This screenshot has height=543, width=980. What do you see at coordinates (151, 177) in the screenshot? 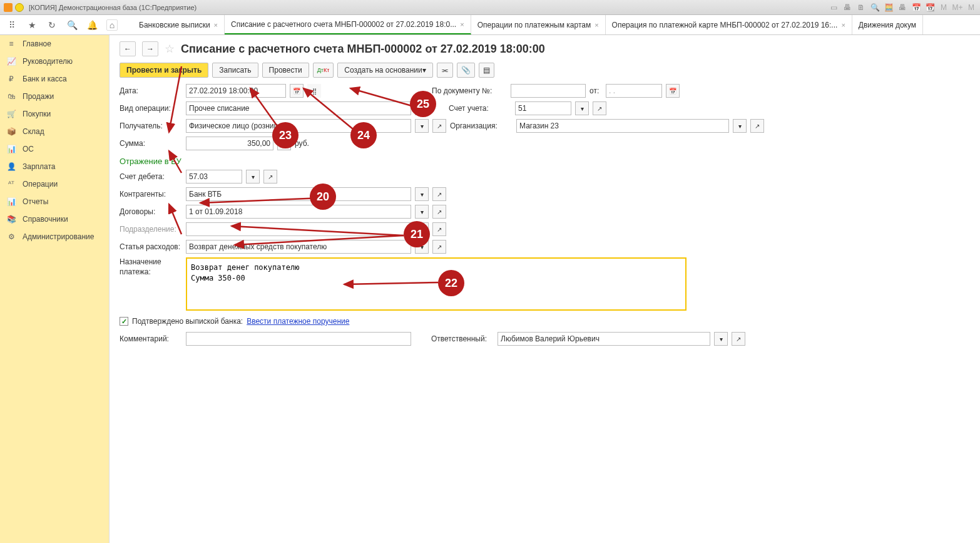
I see `schet-debeta-label: Счет дебета:` at bounding box center [151, 177].